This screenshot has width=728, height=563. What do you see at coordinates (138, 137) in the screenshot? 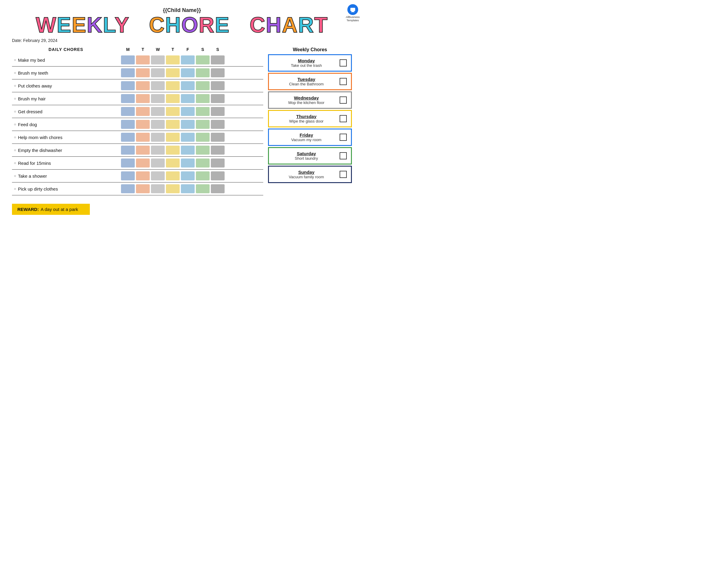
I see `chore-row: ○ Help mom with chores` at bounding box center [138, 137].